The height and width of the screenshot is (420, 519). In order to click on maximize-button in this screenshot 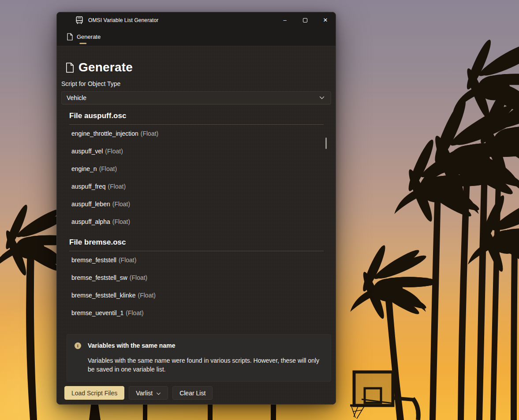, I will do `click(305, 20)`.